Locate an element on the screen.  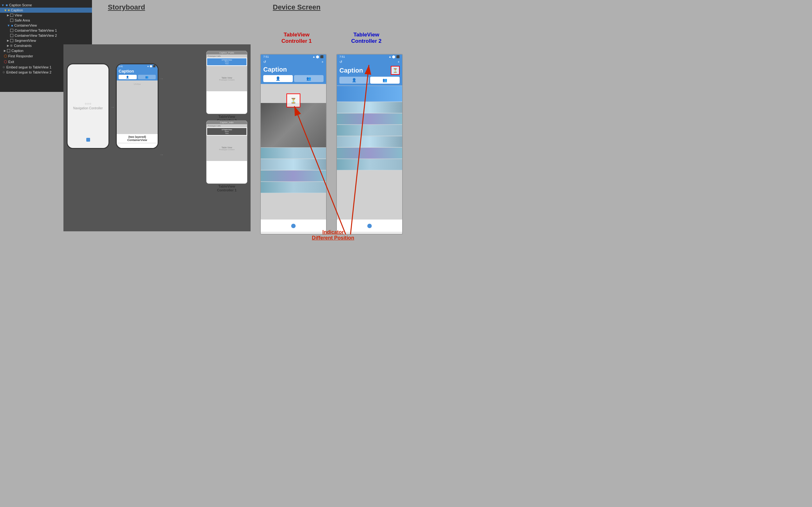
tree-label-segmentview: SegmentView is located at coordinates (26, 41).